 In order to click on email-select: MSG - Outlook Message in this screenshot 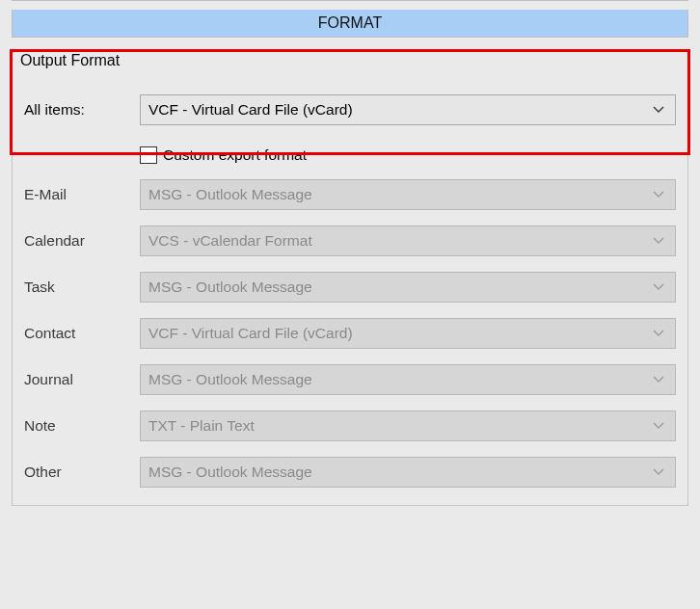, I will do `click(408, 195)`.